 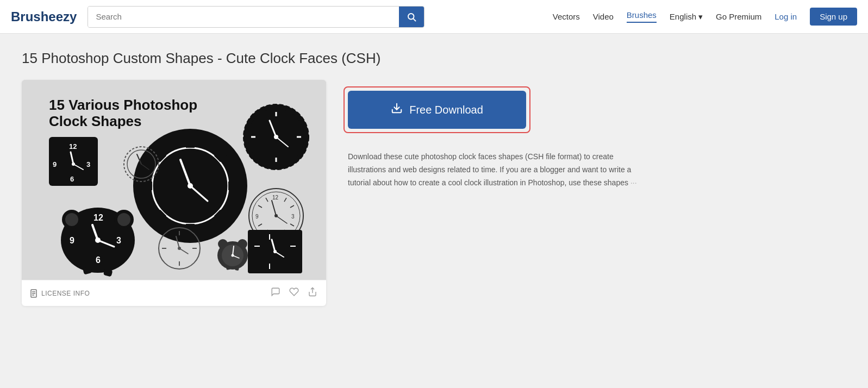 I want to click on svg-text: Clock Shapes, so click(x=96, y=121).